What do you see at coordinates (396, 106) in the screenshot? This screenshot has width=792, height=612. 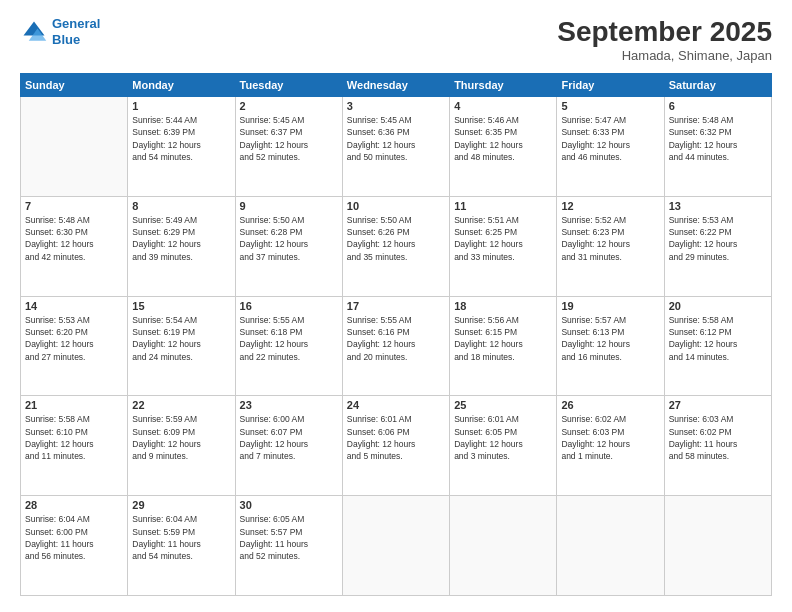 I see `day-number: 3` at bounding box center [396, 106].